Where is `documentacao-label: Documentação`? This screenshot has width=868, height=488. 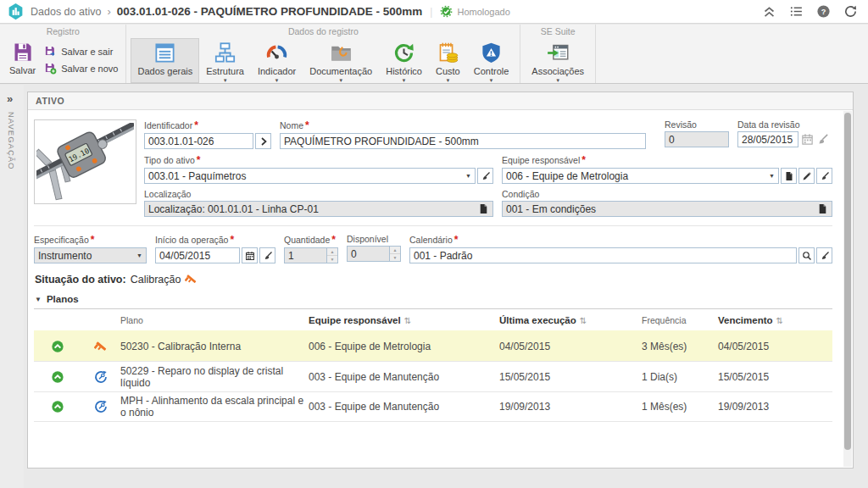
documentacao-label: Documentação is located at coordinates (341, 71).